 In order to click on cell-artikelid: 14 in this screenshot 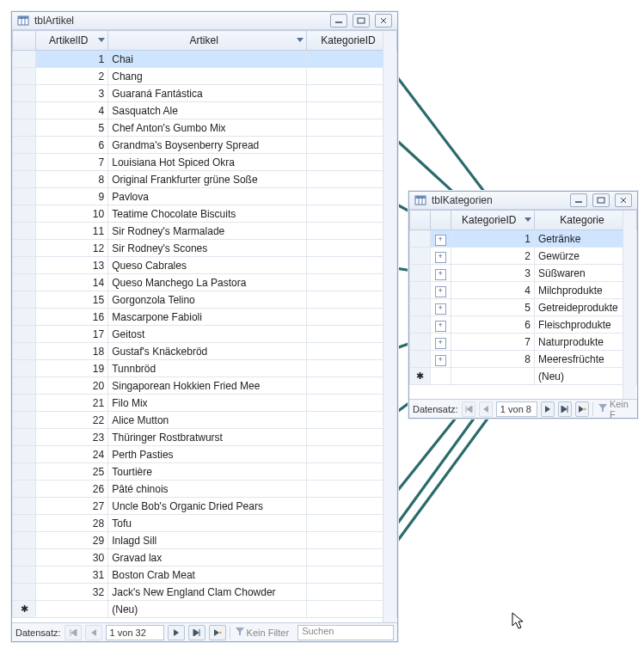, I will do `click(72, 283)`.